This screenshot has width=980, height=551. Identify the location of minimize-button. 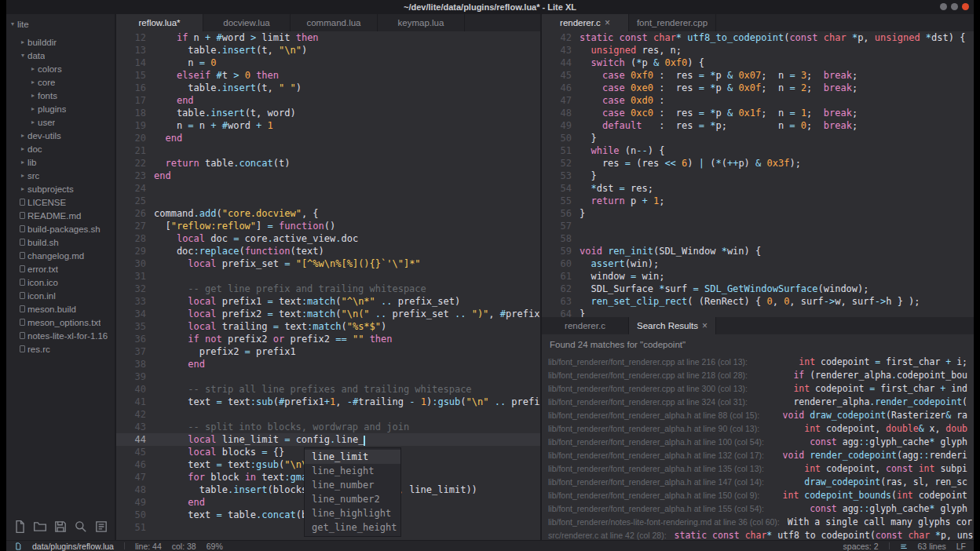
(944, 6).